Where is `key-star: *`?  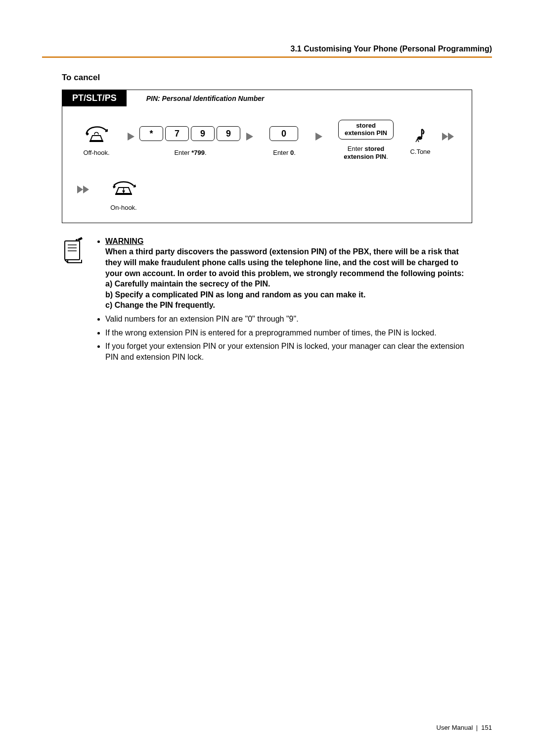
key-star: * is located at coordinates (151, 134).